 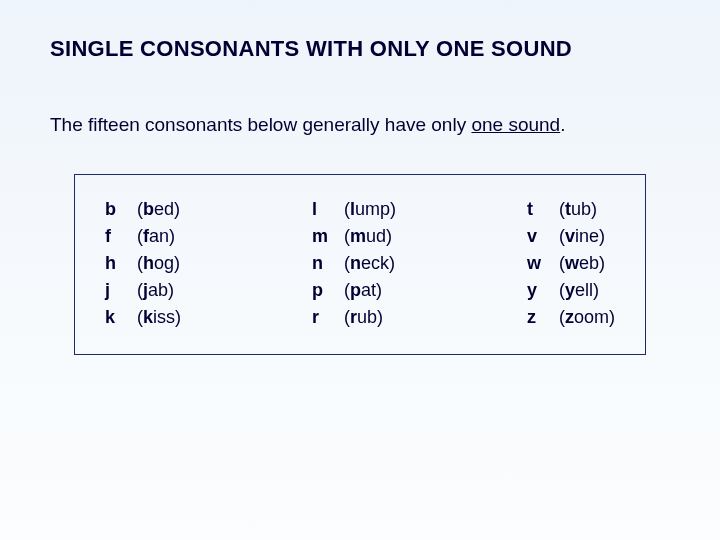 I want to click on list-item: (rub), so click(x=370, y=318).